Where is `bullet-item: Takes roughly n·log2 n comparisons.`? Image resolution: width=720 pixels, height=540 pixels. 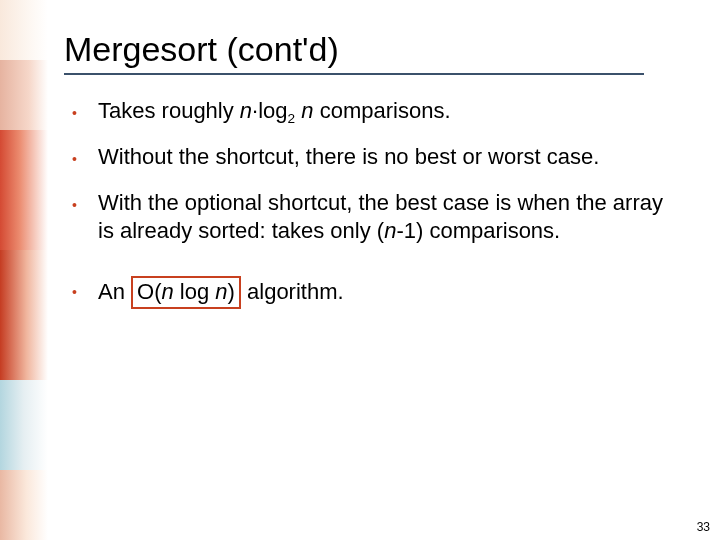
bullet-item: Takes roughly n·log2 n comparisons. is located at coordinates (372, 111).